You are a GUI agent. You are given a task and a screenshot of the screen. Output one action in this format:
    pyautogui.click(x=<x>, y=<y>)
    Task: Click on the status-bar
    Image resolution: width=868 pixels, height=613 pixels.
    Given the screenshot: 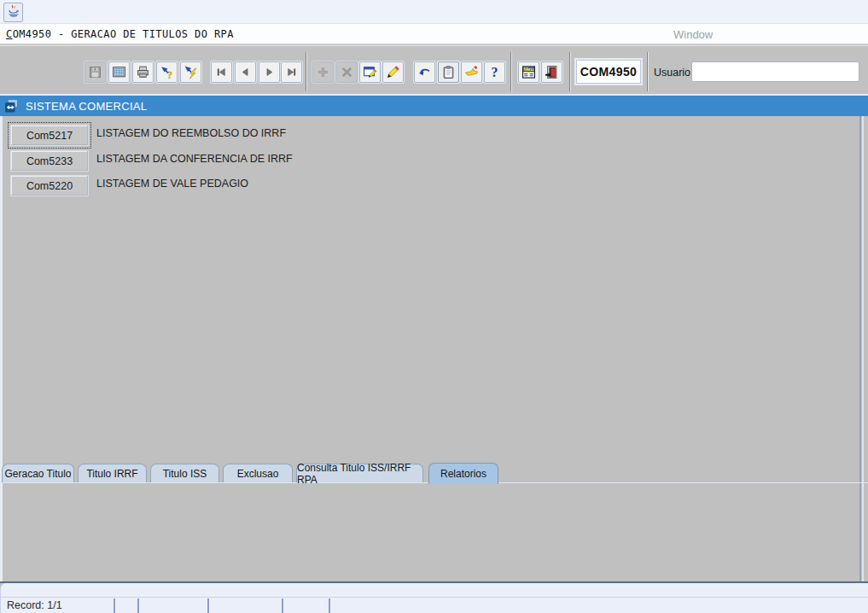 What is the action you would take?
    pyautogui.click(x=434, y=598)
    